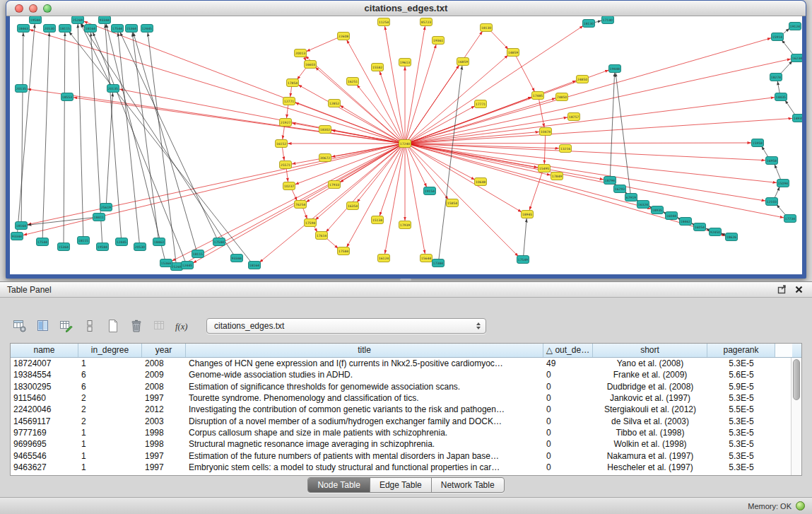  What do you see at coordinates (481, 105) in the screenshot?
I see `graph-node: 17771` at bounding box center [481, 105].